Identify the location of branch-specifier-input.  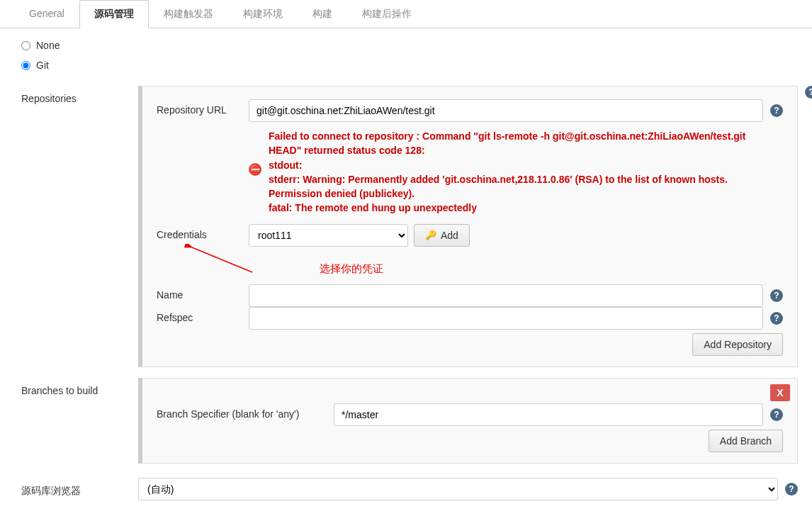
(548, 415).